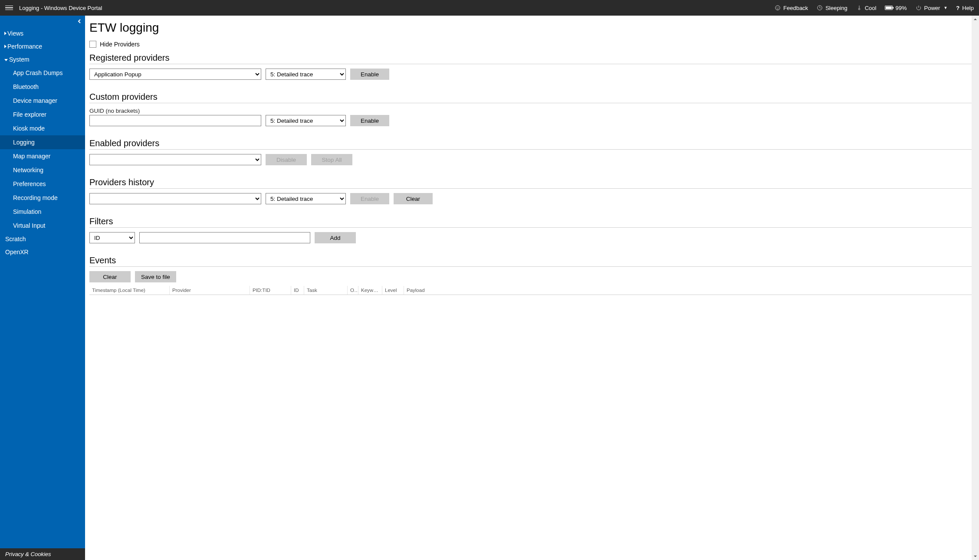 The width and height of the screenshot is (979, 560). Describe the element at coordinates (326, 290) in the screenshot. I see `col-task: Task` at that location.